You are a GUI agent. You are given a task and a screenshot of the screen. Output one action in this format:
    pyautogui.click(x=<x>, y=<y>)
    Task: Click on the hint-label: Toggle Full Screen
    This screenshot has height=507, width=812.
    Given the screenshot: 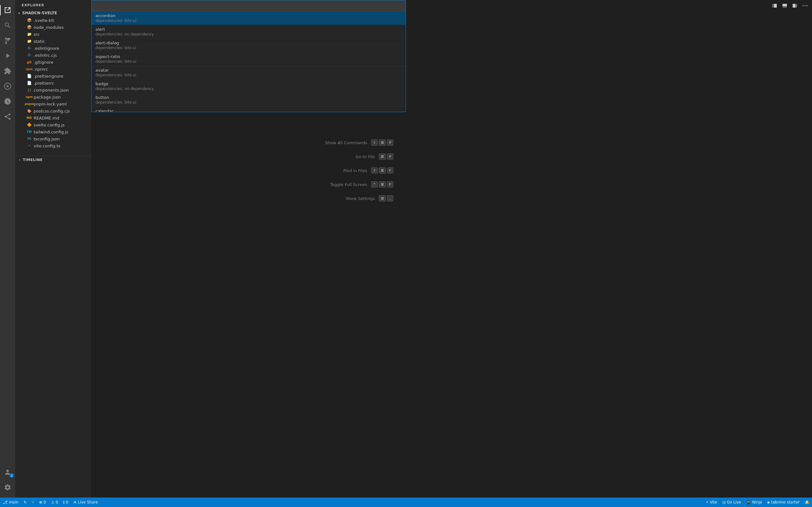 What is the action you would take?
    pyautogui.click(x=349, y=184)
    